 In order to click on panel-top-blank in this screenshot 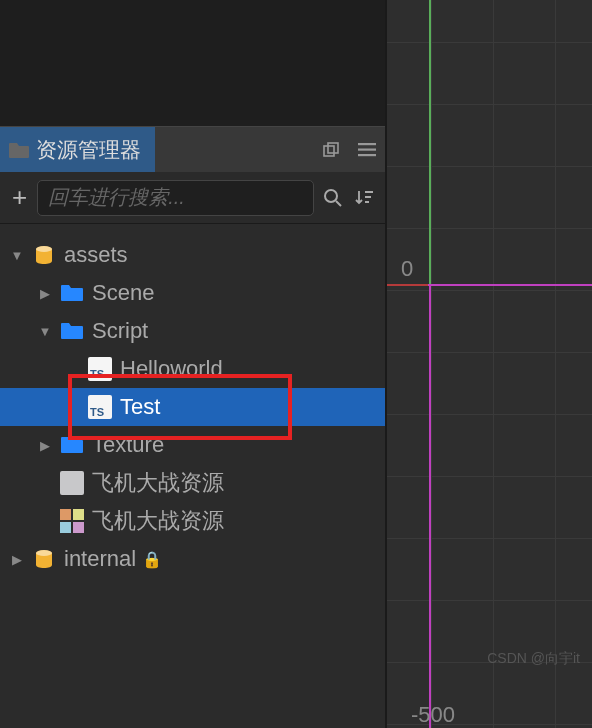, I will do `click(192, 64)`.